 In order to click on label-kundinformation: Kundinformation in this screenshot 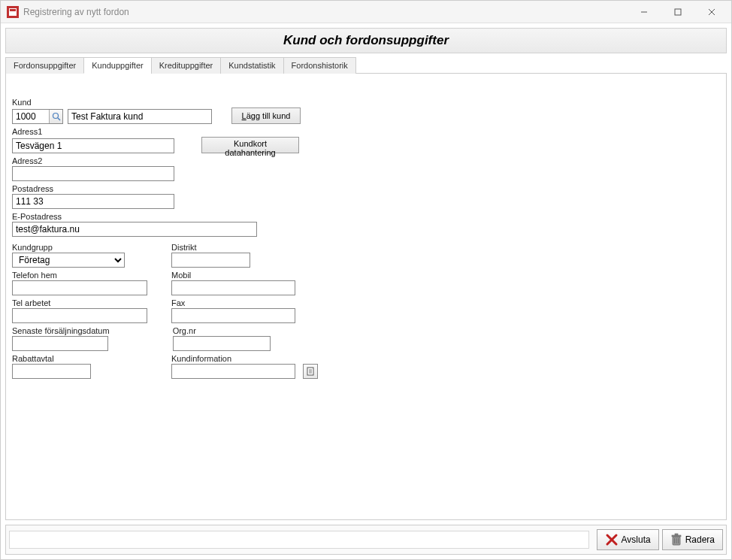, I will do `click(245, 359)`.